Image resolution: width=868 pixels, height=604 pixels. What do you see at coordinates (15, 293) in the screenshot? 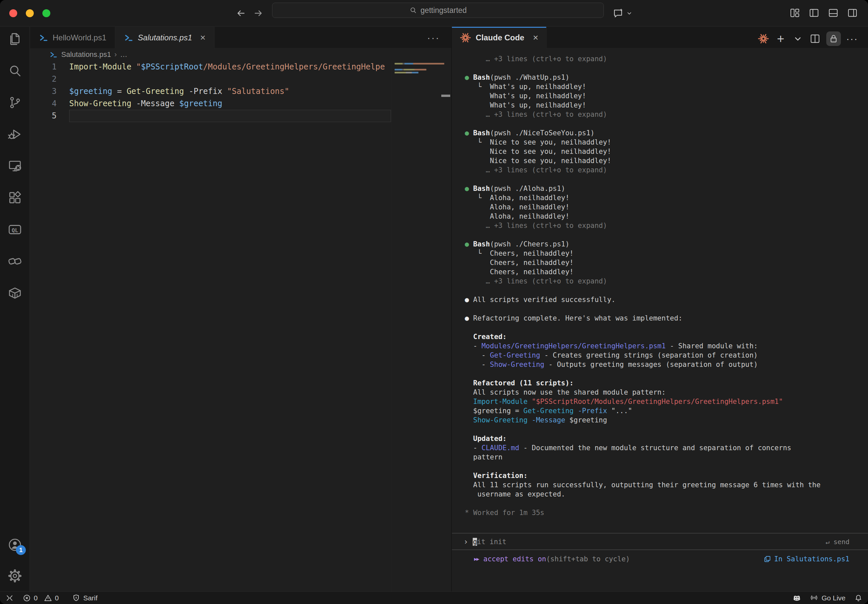
I see `activity-bar-item-containers` at bounding box center [15, 293].